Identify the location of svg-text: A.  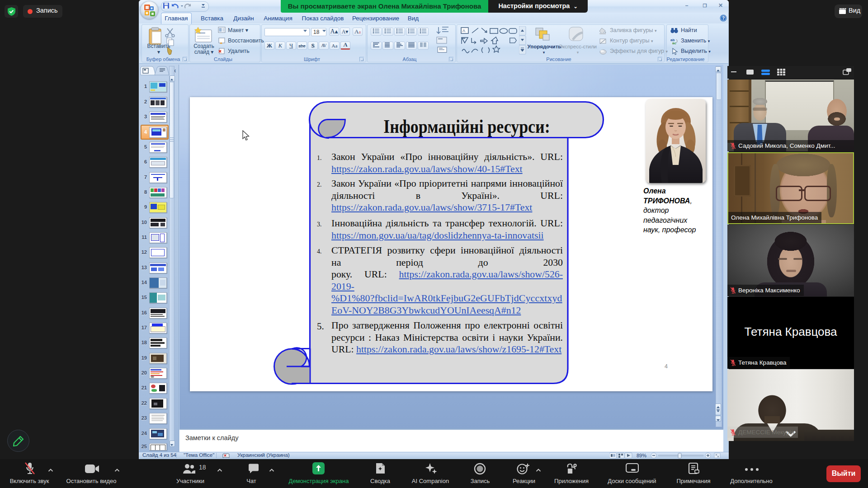
(464, 31).